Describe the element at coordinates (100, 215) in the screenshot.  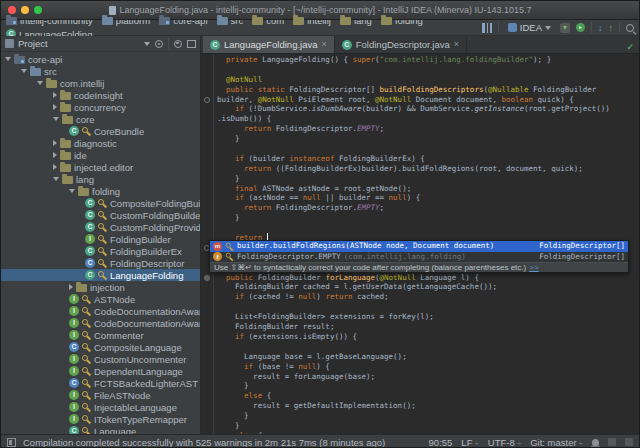
I see `tree-item-customfoldingbuilder: CCustomFoldingBuilder` at that location.